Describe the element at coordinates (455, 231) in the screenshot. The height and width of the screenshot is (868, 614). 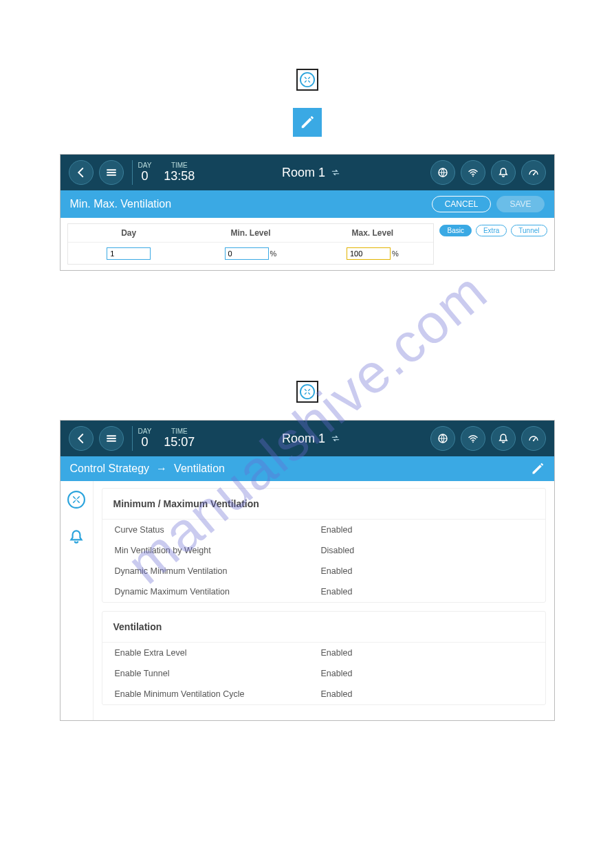
I see `filter-basic: Basic` at that location.